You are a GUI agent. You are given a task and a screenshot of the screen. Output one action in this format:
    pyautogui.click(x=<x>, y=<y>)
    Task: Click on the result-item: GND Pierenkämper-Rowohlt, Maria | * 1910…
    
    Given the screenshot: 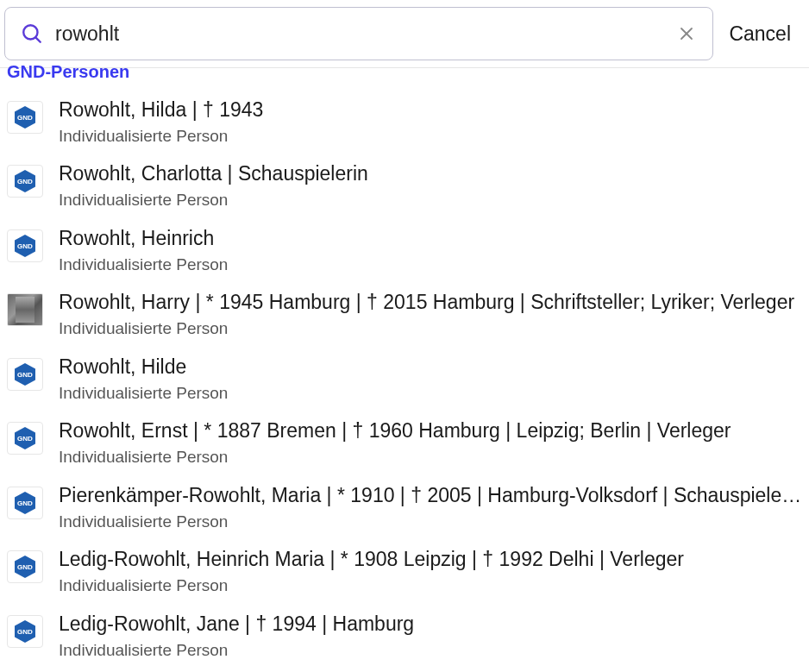 What is the action you would take?
    pyautogui.click(x=404, y=510)
    